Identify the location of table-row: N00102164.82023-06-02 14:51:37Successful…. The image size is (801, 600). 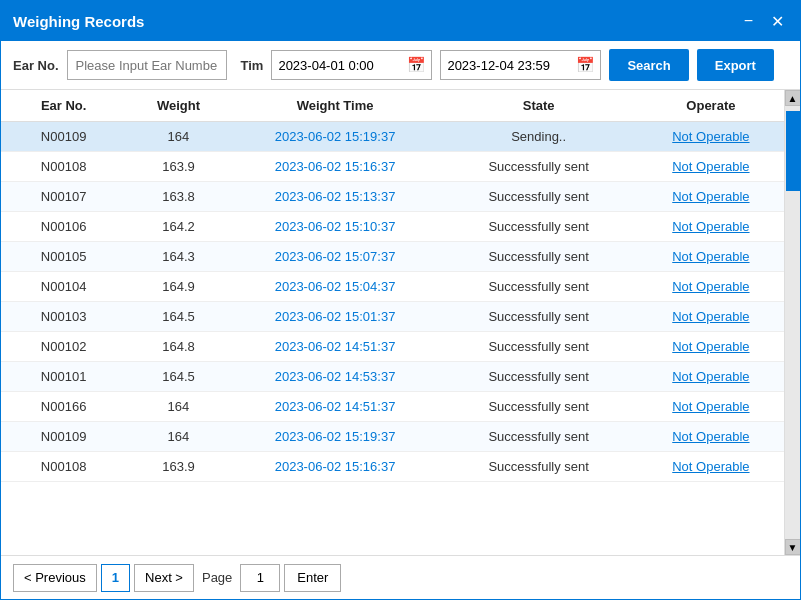
(392, 347).